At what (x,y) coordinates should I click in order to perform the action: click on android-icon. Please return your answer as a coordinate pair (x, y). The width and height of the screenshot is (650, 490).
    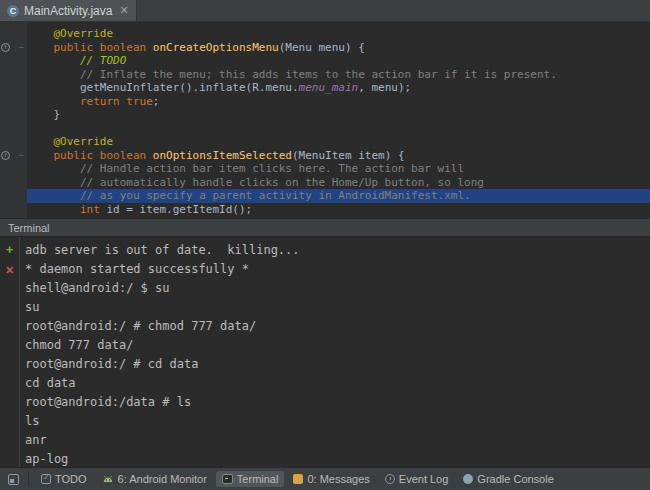
    Looking at the image, I should click on (108, 479).